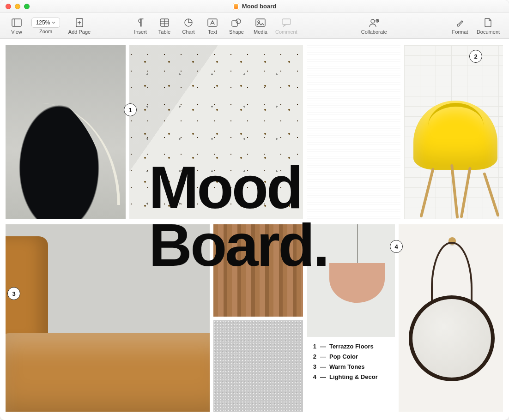 This screenshot has height=420, width=509. I want to click on minimize-button, so click(18, 6).